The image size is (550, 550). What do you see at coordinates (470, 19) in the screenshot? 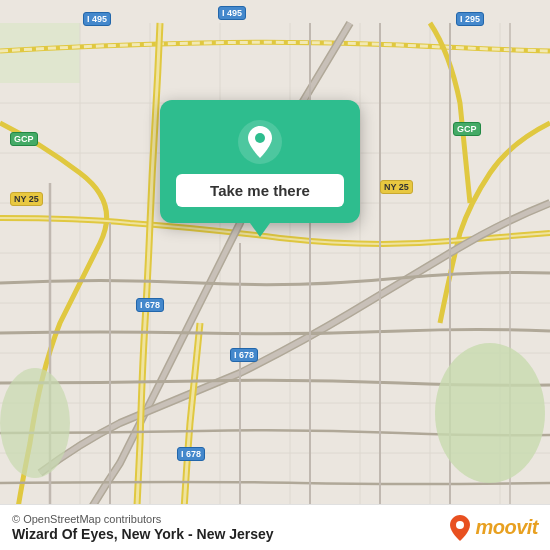
I see `road-label-i295-right: I 295` at bounding box center [470, 19].